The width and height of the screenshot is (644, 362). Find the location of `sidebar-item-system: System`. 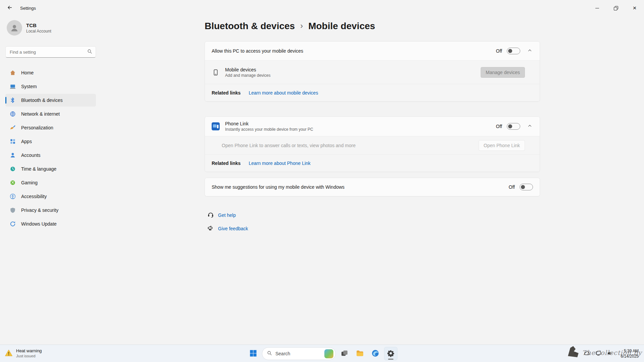

sidebar-item-system: System is located at coordinates (51, 86).